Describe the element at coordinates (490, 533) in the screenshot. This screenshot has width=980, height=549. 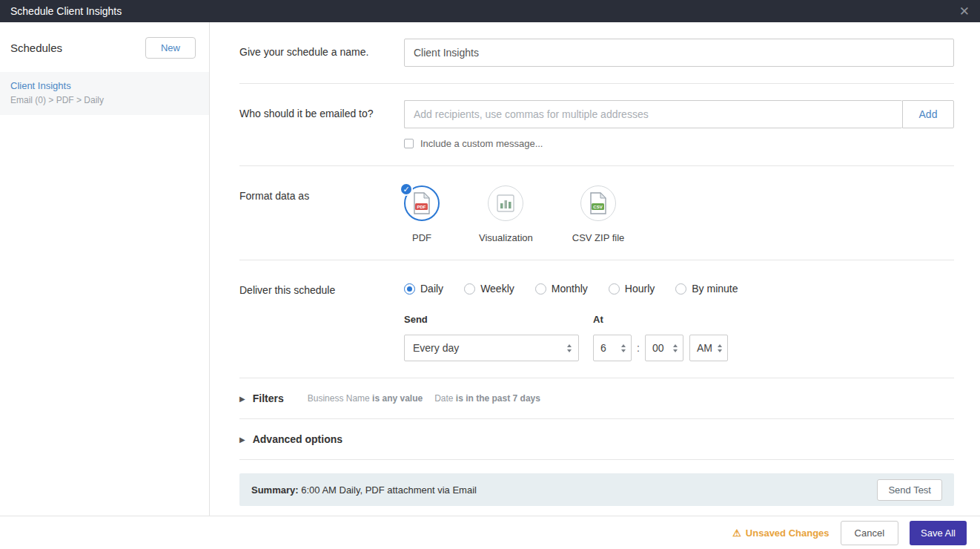
I see `modal-footer: ⚠ Unsaved Changes Cancel Save All` at that location.